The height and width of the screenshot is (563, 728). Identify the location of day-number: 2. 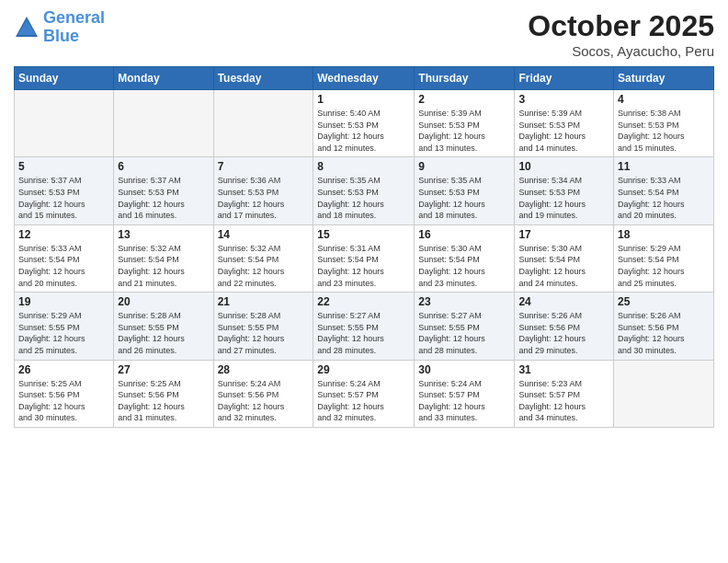
(464, 99).